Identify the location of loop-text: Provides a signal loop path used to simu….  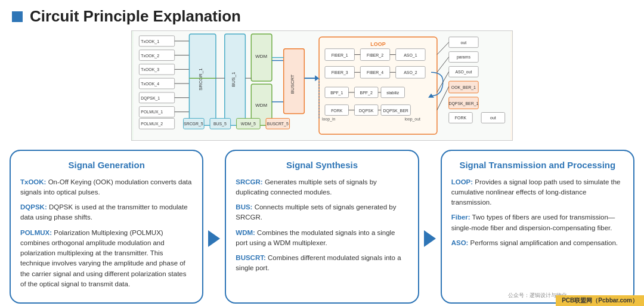
(536, 192).